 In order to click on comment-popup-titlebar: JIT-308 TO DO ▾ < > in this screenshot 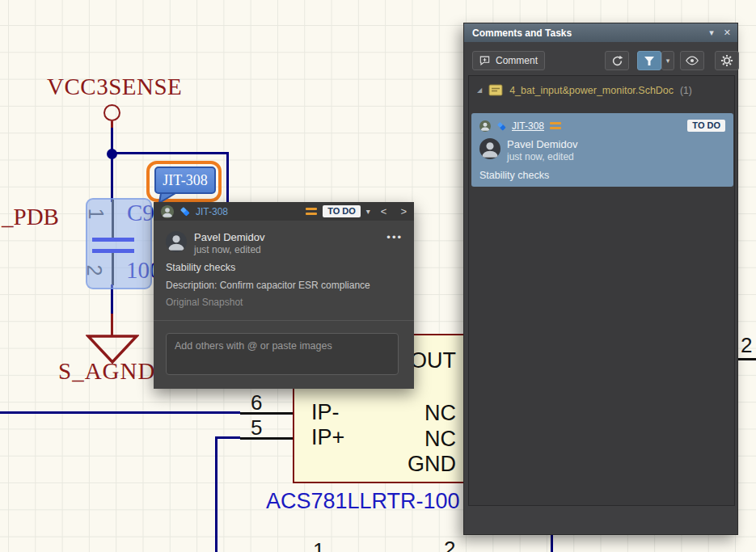, I will do `click(284, 212)`.